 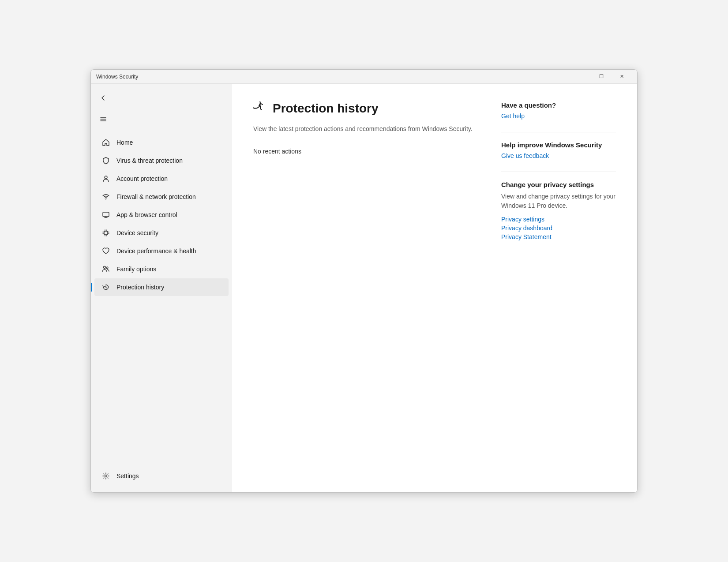 What do you see at coordinates (106, 269) in the screenshot?
I see `family-icon` at bounding box center [106, 269].